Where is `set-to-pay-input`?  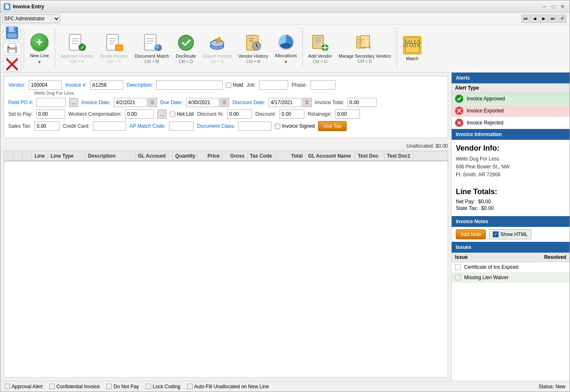 set-to-pay-input is located at coordinates (51, 114).